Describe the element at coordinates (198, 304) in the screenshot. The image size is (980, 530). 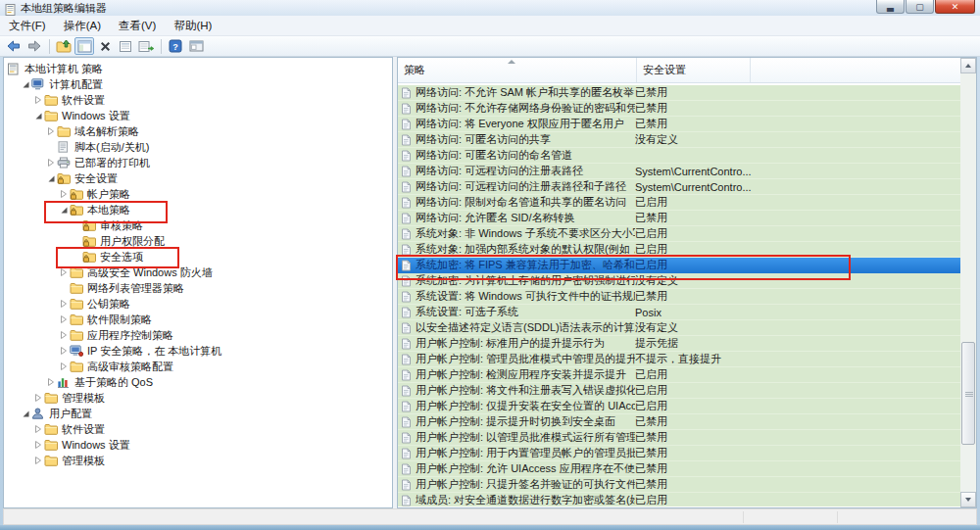
I see `tree-item-15: 公钥策略` at that location.